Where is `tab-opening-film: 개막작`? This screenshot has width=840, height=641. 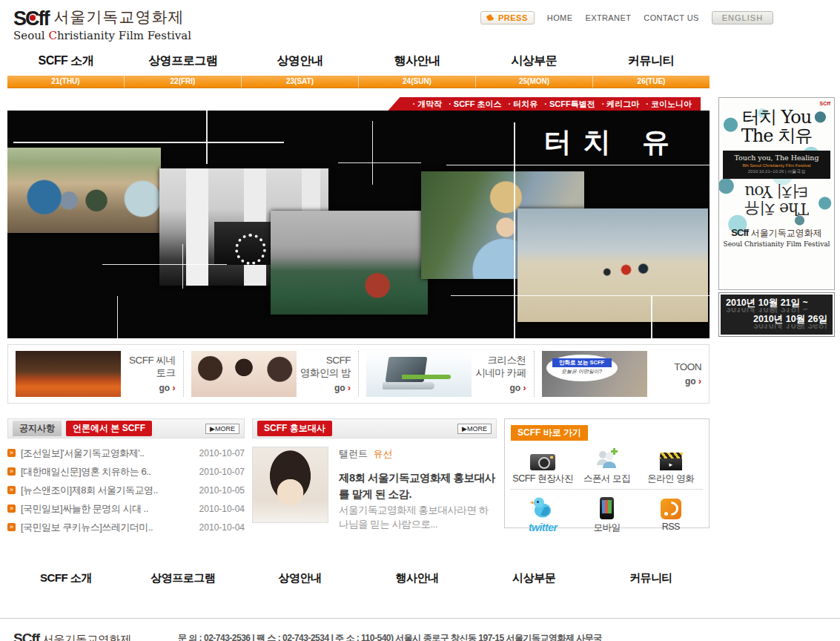 tab-opening-film: 개막작 is located at coordinates (427, 104).